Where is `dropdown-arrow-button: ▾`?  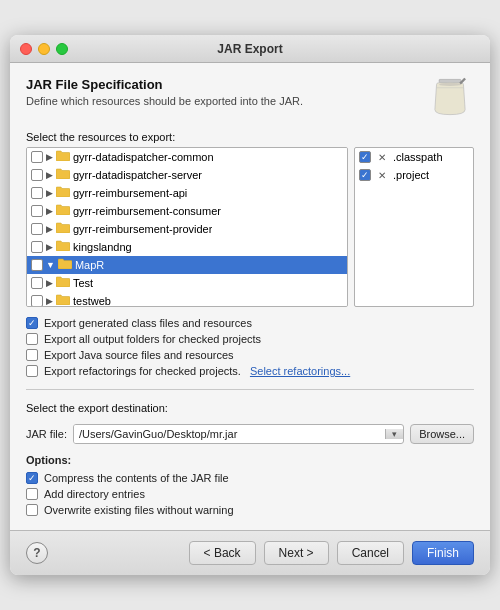 dropdown-arrow-button: ▾ is located at coordinates (394, 434).